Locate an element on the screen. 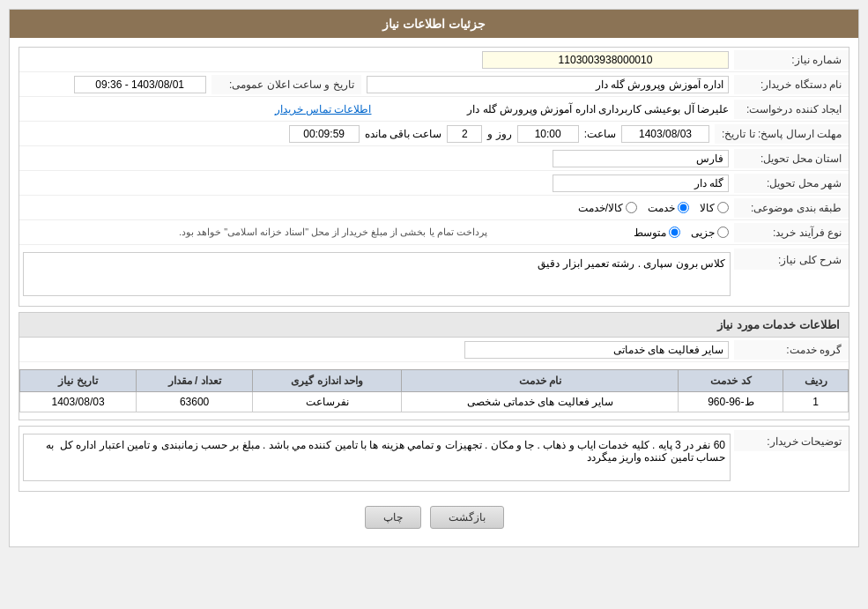  category-kala-label: کالا is located at coordinates (707, 208).